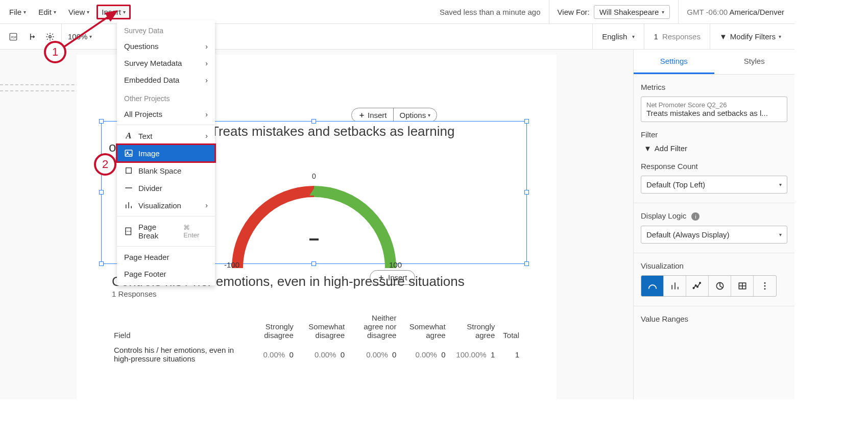 This screenshot has width=868, height=434. Describe the element at coordinates (166, 171) in the screenshot. I see `menu-item-blank-space: Blank Space` at that location.